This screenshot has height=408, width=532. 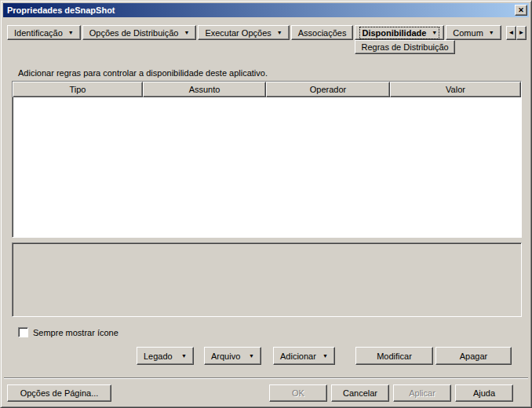 I want to click on ok-button: OK, so click(x=298, y=393).